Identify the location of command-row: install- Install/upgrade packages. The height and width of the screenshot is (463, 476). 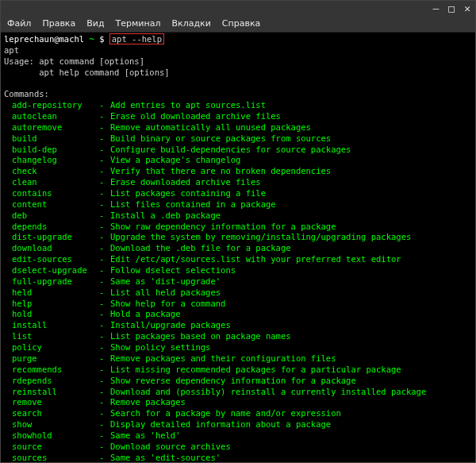
(238, 326).